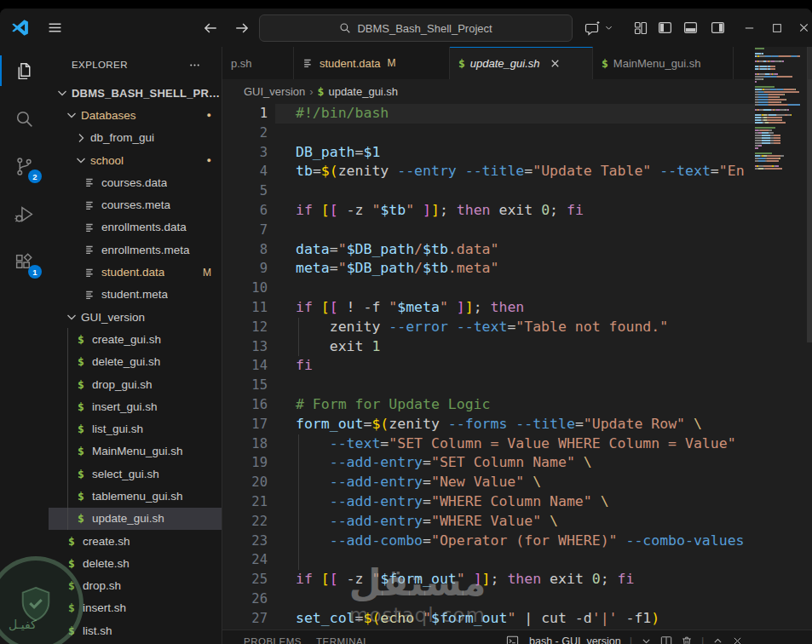 This screenshot has height=644, width=812. What do you see at coordinates (489, 348) in the screenshot?
I see `code-line: 13 exit 1` at bounding box center [489, 348].